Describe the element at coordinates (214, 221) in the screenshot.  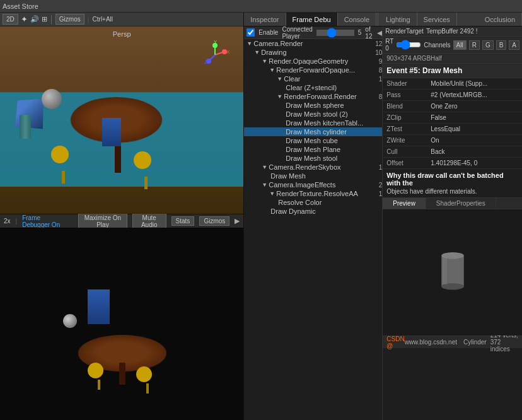
I see `gizmos-bottom-button: Gizmos` at that location.